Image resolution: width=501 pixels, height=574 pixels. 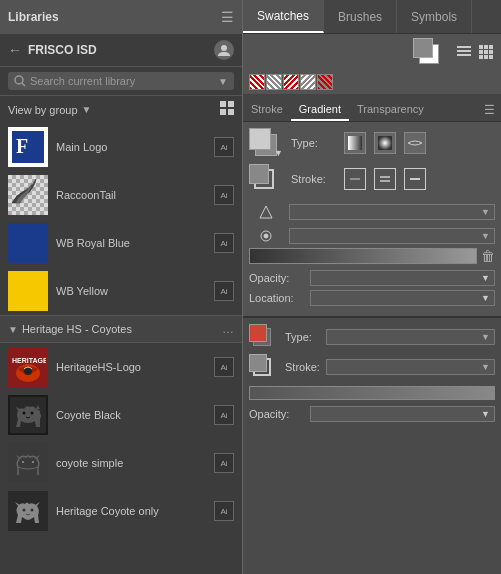 I want to click on swatch-color-preview, so click(x=430, y=53).